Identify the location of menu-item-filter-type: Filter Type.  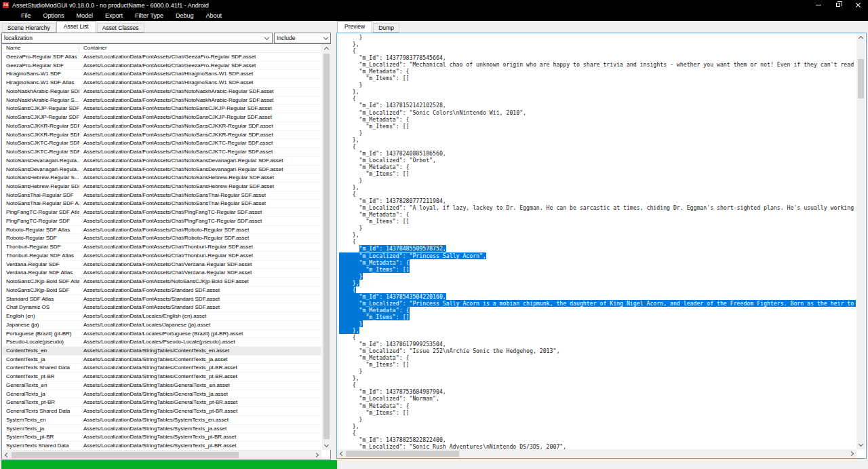
(149, 16).